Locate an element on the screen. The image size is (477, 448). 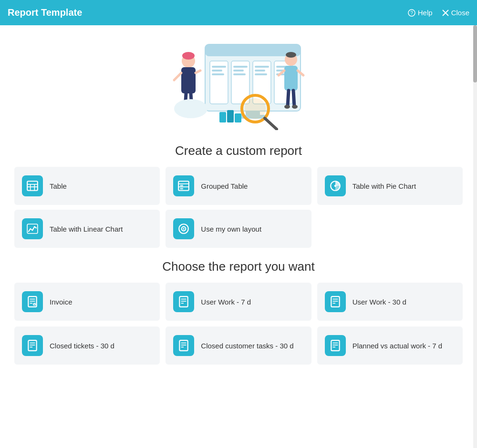
report-closed-tickets-label: Closed tickets - 30 d is located at coordinates (82, 346).